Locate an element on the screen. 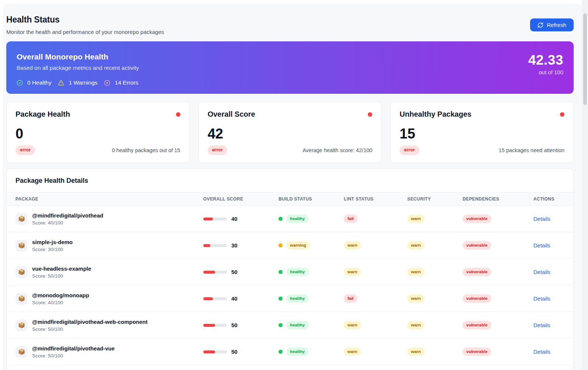  banner-left: Overall Monorepo Health Based on all pac… is located at coordinates (78, 69).